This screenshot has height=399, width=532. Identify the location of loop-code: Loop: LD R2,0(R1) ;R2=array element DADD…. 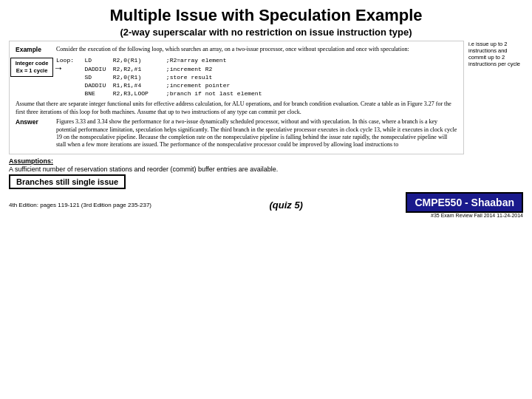
(257, 77).